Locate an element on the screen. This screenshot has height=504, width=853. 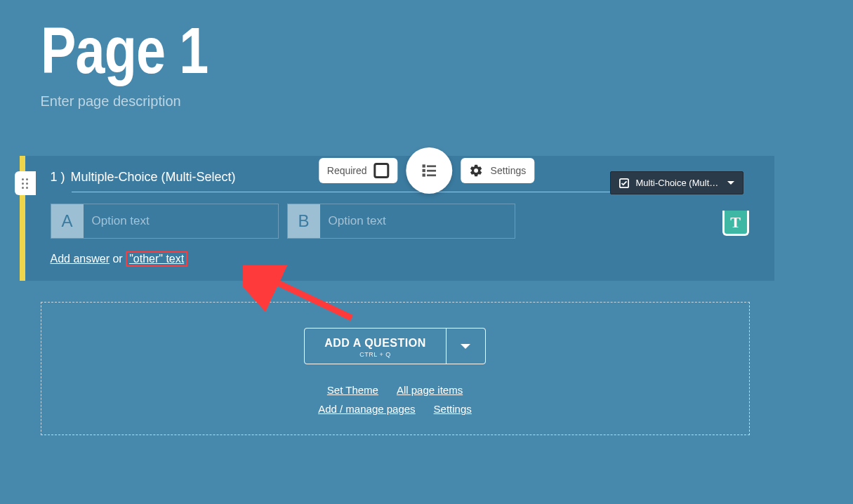
add-question-dropdown is located at coordinates (465, 346).